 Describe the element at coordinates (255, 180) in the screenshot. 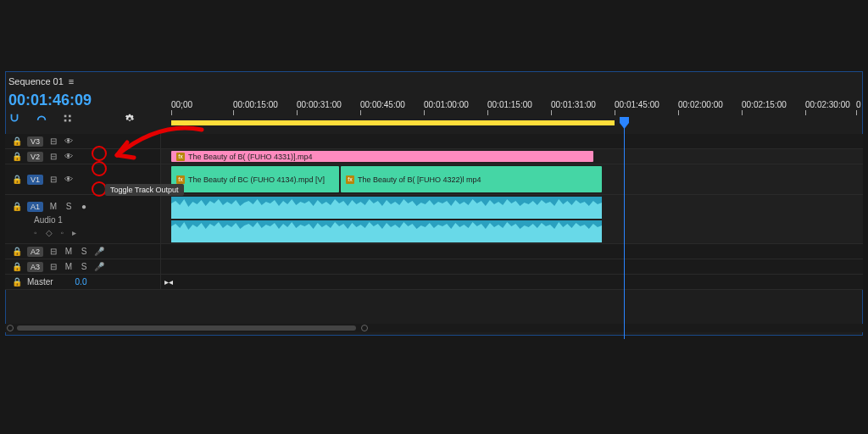

I see `clip-v1a: fxThe Beauty of BC (FUHO 4134).mpd [V]` at that location.